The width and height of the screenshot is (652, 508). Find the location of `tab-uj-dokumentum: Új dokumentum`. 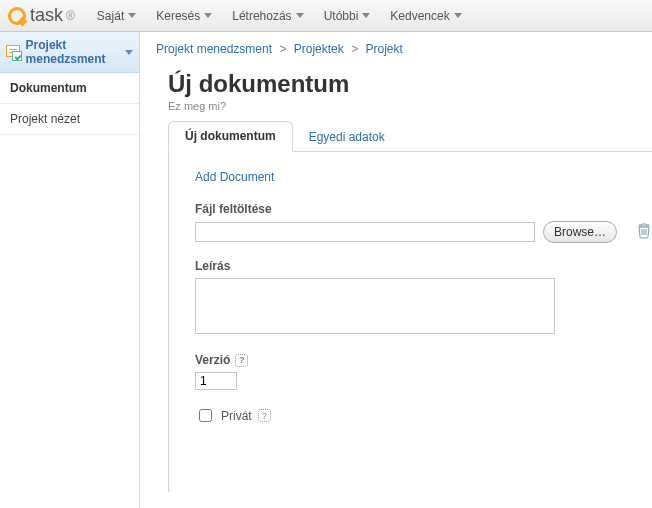

tab-uj-dokumentum: Új dokumentum is located at coordinates (230, 136).